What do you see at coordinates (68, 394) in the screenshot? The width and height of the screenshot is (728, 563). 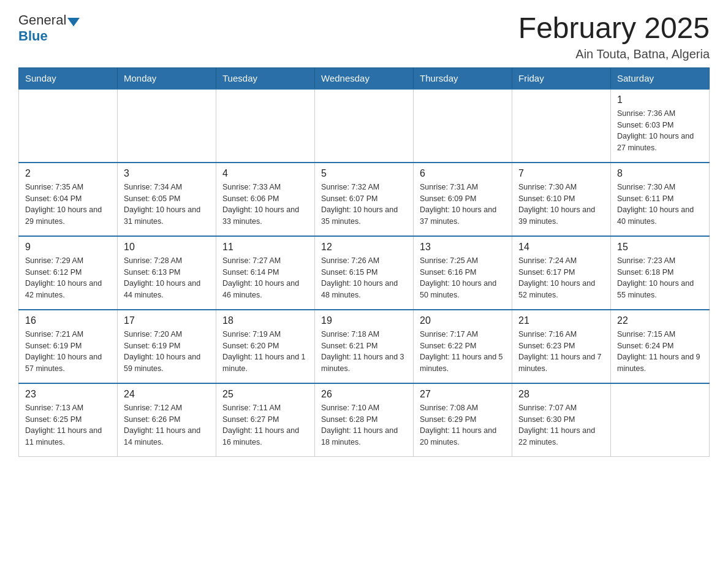 I see `day-number: 23` at bounding box center [68, 394].